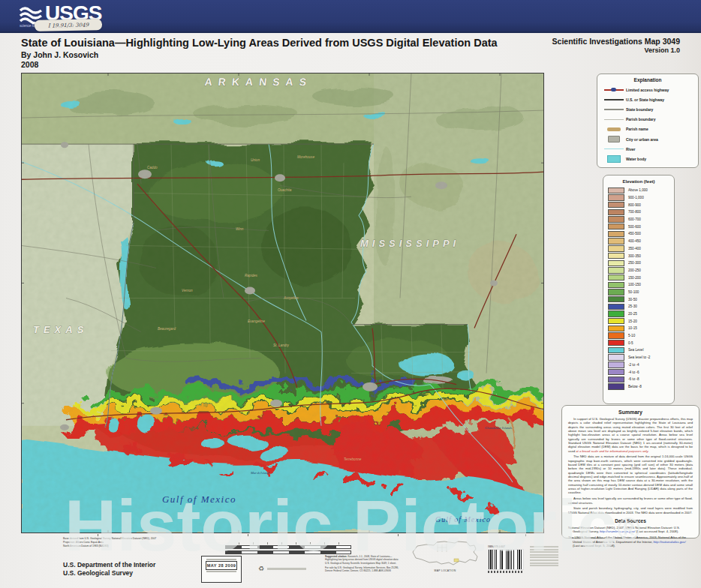 The image size is (701, 588). Describe the element at coordinates (614, 110) in the screenshot. I see `state-boundary-symbol-icon` at that location.